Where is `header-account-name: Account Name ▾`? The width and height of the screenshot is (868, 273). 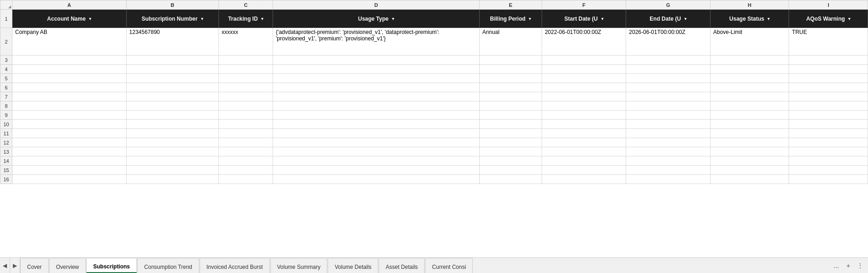 header-account-name: Account Name ▾ is located at coordinates (70, 19).